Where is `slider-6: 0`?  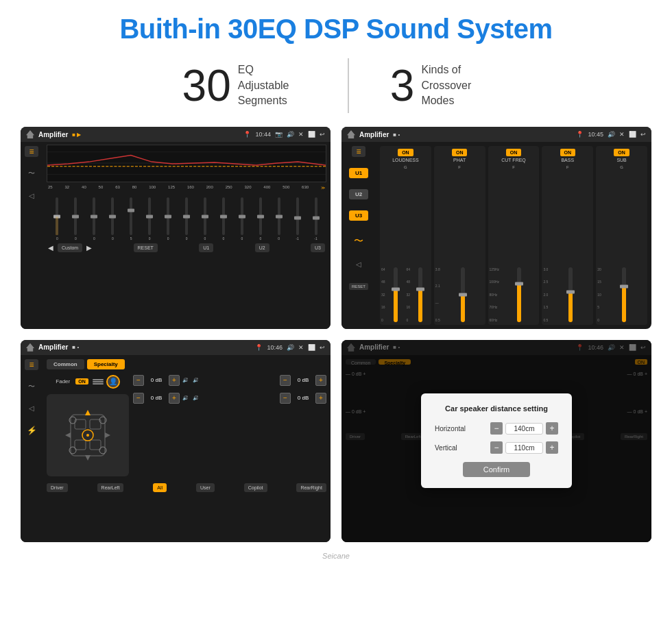 slider-6: 0 is located at coordinates (149, 219).